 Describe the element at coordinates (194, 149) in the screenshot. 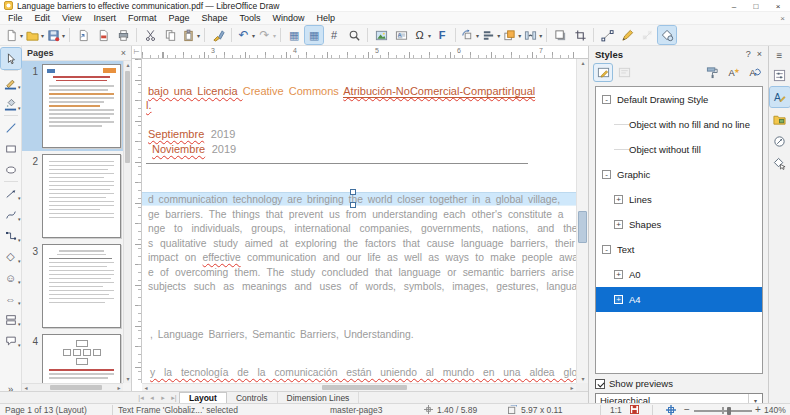

I see `accepted-date-line: Noviembre 2019` at that location.